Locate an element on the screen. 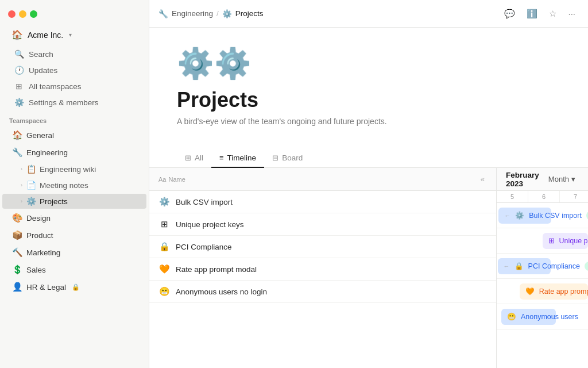 This screenshot has width=588, height=368. teamspaces-label: Teamspaces is located at coordinates (75, 118).